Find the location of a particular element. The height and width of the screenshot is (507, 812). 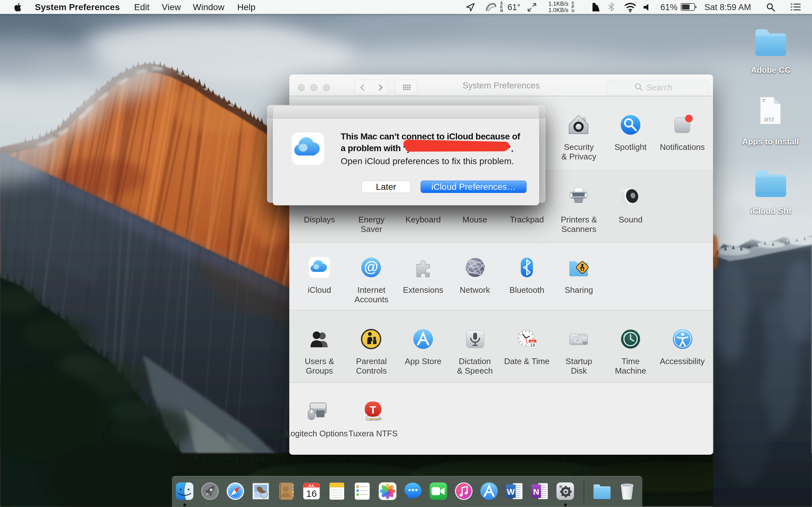

svg-text: JUL is located at coordinates (311, 486).